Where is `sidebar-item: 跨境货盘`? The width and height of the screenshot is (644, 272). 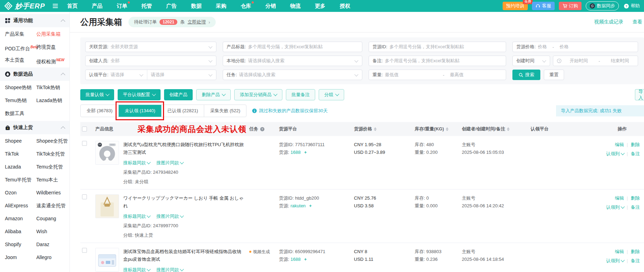
sidebar-item: 跨境货盘 is located at coordinates (53, 47).